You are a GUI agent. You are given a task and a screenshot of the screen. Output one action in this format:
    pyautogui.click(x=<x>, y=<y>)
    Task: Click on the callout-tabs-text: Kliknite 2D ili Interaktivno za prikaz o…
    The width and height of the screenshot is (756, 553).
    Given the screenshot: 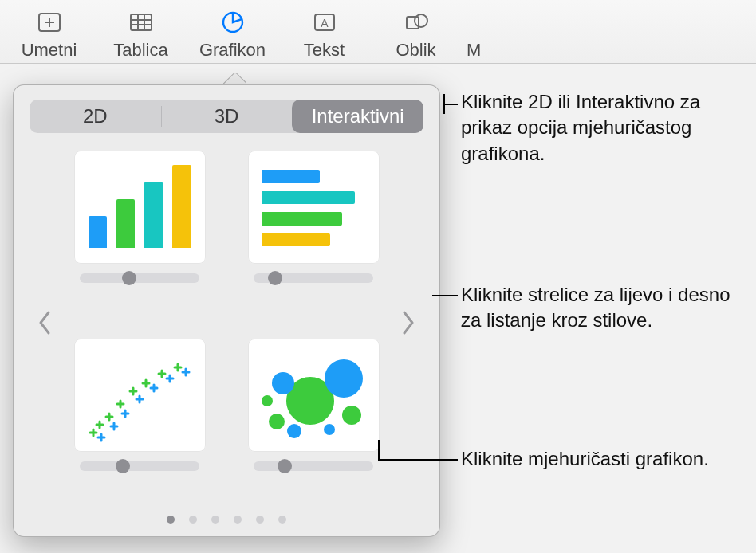 What is the action you would take?
    pyautogui.click(x=581, y=127)
    